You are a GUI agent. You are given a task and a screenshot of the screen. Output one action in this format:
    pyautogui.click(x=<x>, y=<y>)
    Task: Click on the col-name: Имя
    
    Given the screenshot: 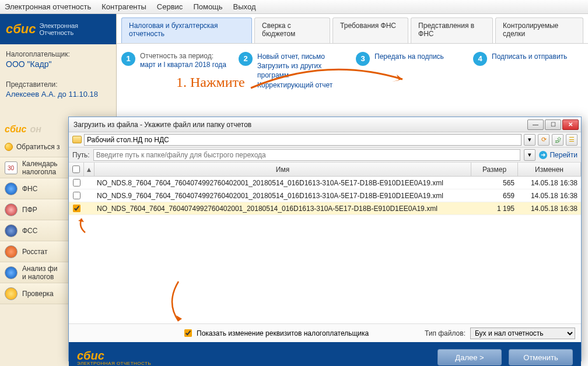 What is the action you would take?
    pyautogui.click(x=283, y=169)
    